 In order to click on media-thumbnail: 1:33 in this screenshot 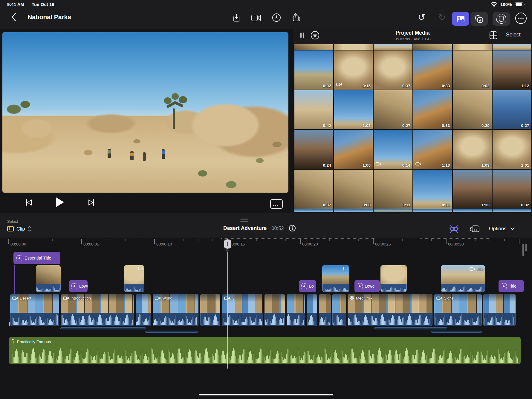, I will do `click(472, 189)`.